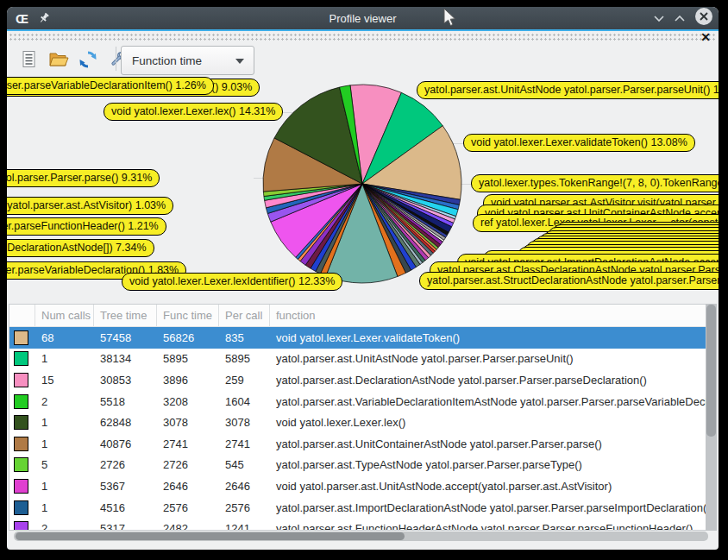 The image size is (728, 560). Describe the element at coordinates (492, 423) in the screenshot. I see `cell-function: void yatol.lexer.Lexer.lex()` at that location.